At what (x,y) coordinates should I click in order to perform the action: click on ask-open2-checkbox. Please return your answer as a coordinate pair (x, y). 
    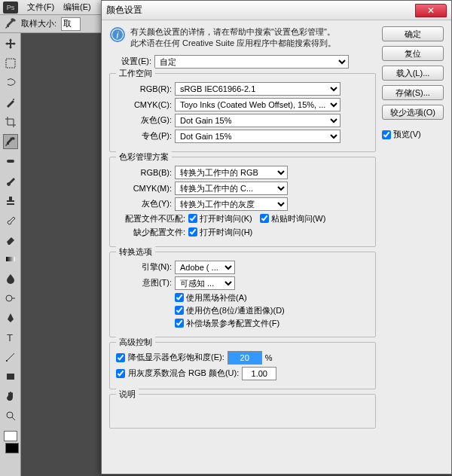
    Looking at the image, I should click on (193, 232).